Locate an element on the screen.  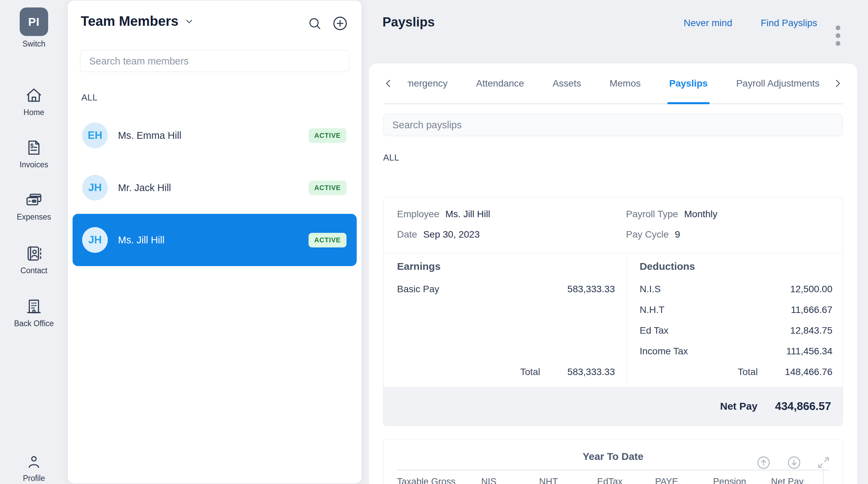
sidebar-item-profile: Profile is located at coordinates (34, 468).